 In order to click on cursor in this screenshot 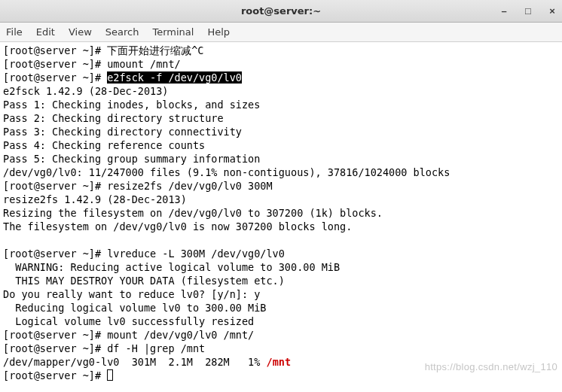, I will do `click(110, 375)`.